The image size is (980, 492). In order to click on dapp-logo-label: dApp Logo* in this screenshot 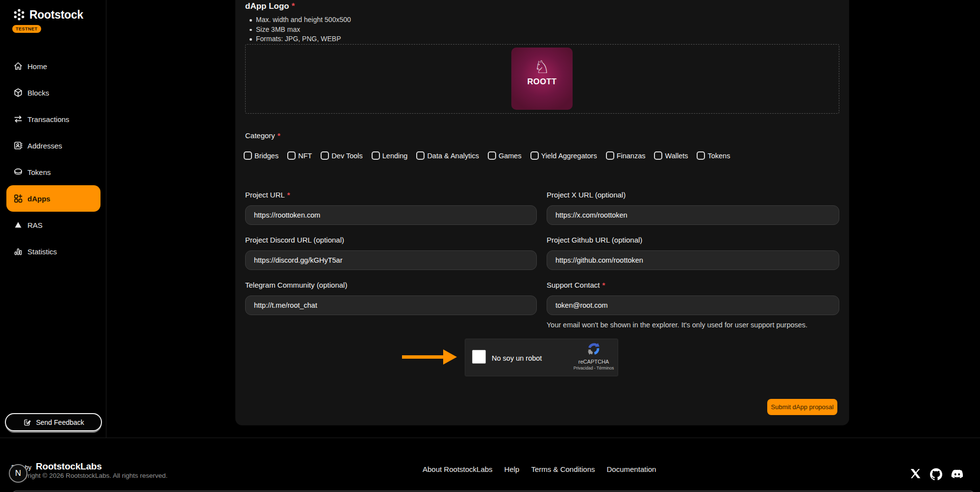, I will do `click(270, 6)`.